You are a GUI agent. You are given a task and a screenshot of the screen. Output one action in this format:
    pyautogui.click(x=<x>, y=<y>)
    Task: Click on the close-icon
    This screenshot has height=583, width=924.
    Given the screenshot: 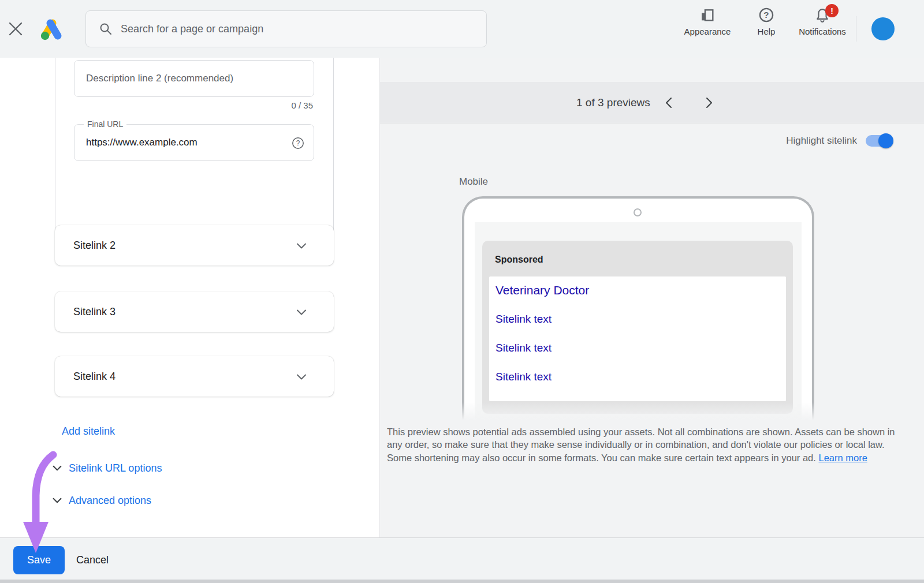 What is the action you would take?
    pyautogui.click(x=16, y=29)
    